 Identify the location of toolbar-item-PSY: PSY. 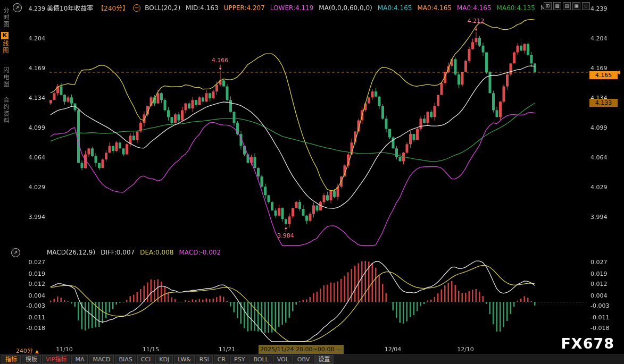
(239, 359).